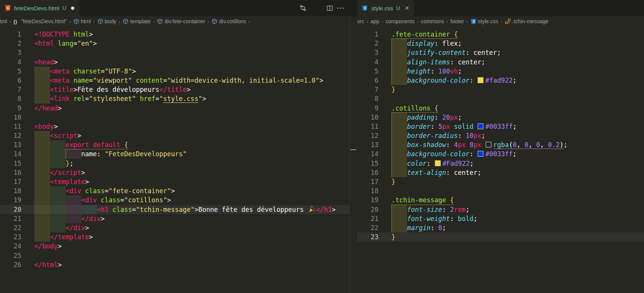 This screenshot has height=293, width=644. I want to click on breadcrumb-item: components, so click(400, 21).